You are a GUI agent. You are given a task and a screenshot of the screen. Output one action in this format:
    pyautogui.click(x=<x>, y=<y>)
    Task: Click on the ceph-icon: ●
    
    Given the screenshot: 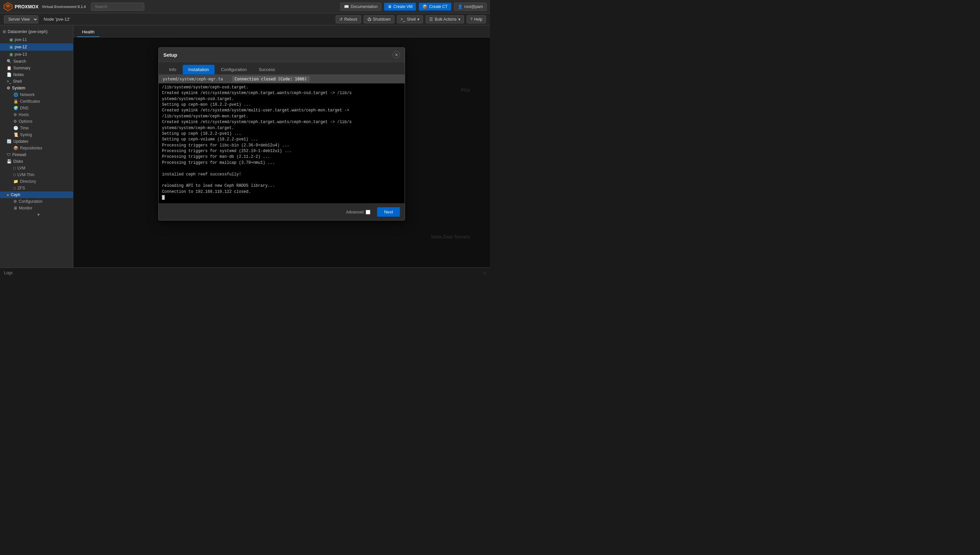 What is the action you would take?
    pyautogui.click(x=8, y=195)
    